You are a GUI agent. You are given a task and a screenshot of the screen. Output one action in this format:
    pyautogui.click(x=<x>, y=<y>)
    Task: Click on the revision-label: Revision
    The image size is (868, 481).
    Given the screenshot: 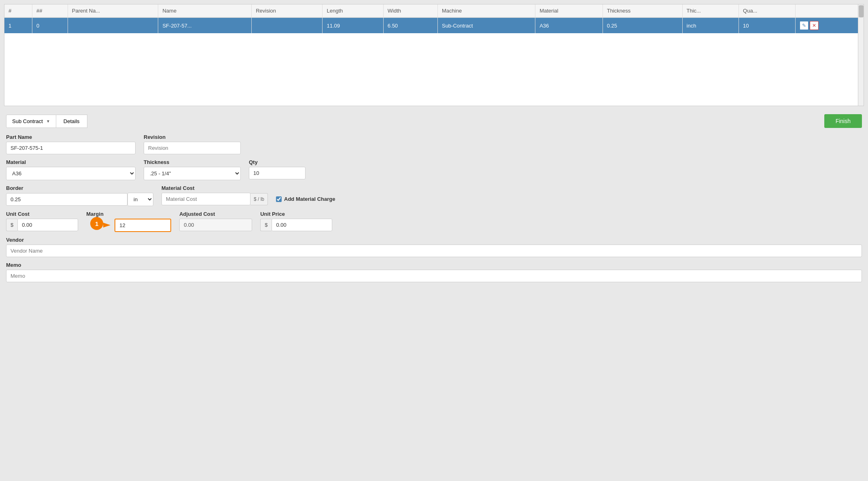 What is the action you would take?
    pyautogui.click(x=192, y=137)
    